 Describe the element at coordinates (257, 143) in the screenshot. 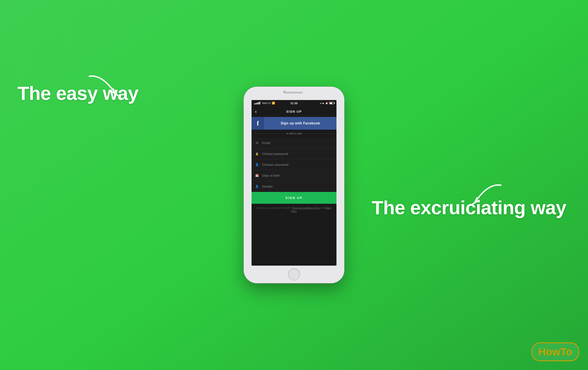

I see `email-icon: ✉` at that location.